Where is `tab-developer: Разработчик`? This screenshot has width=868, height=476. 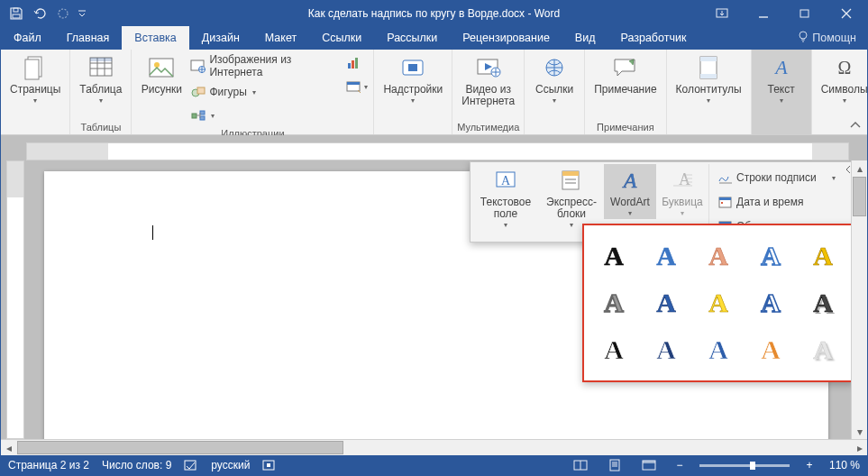 tab-developer: Разработчик is located at coordinates (653, 38).